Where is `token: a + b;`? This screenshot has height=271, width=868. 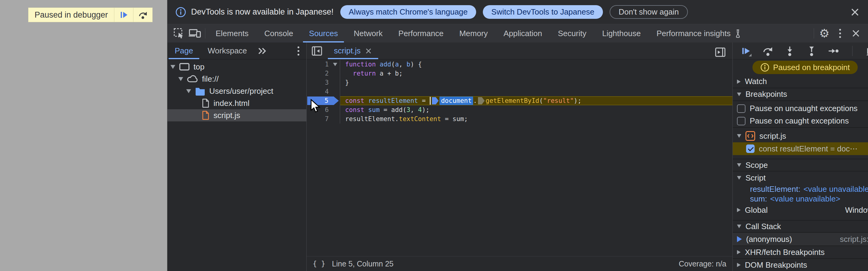 token: a + b; is located at coordinates (389, 73).